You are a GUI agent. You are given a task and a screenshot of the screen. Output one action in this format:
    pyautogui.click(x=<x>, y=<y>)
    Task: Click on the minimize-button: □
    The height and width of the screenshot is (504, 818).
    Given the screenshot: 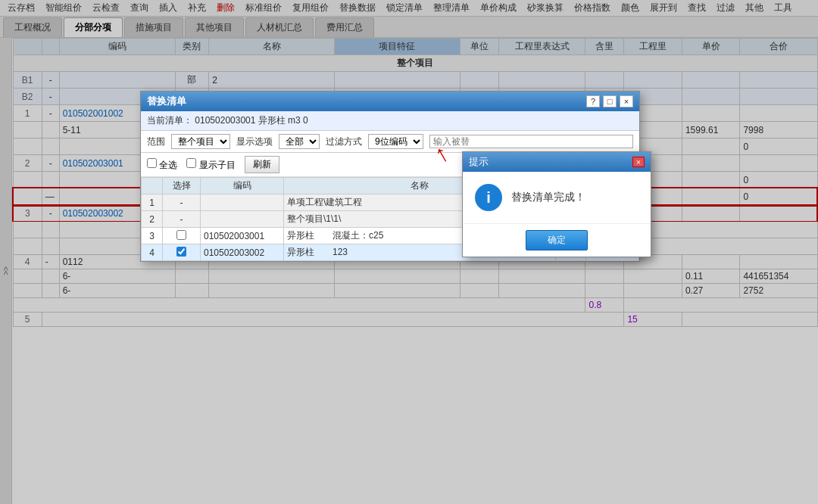 What is the action you would take?
    pyautogui.click(x=610, y=101)
    